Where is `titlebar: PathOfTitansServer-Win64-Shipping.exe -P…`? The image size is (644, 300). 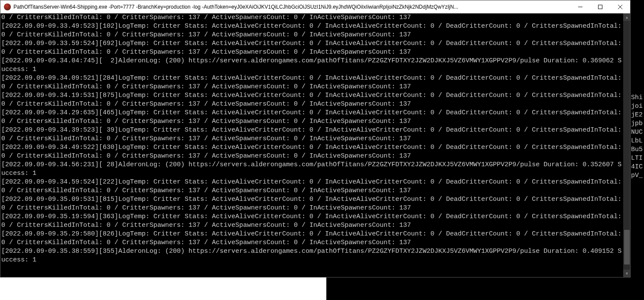
titlebar: PathOfTitansServer-Win64-Shipping.exe -P… is located at coordinates (315, 7).